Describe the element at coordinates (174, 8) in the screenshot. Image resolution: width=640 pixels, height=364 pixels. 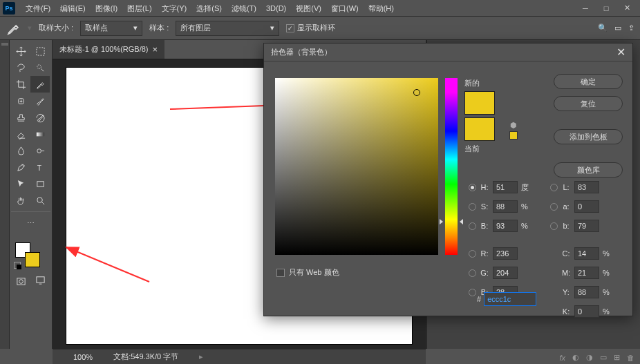
I see `menu-type: 文字(Y)` at that location.